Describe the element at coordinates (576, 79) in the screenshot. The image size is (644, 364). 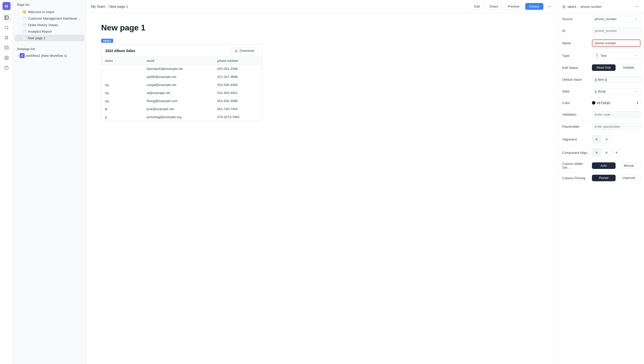
I see `rp-default-value-label: Default Value` at that location.